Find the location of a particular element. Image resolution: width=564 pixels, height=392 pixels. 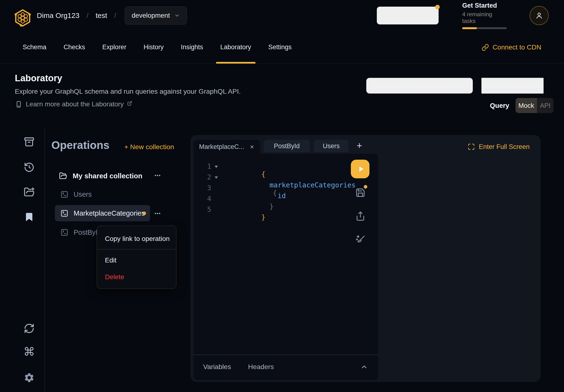

editor-bottom-divider is located at coordinates (286, 355).